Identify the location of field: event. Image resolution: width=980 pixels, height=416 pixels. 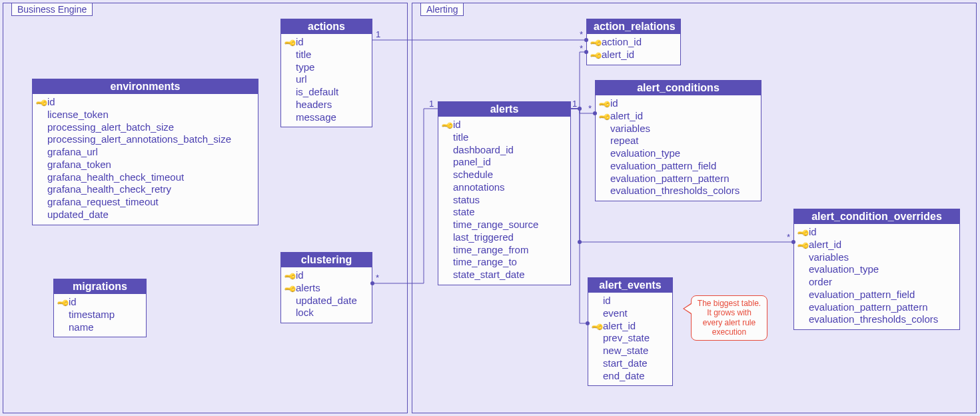
(629, 313).